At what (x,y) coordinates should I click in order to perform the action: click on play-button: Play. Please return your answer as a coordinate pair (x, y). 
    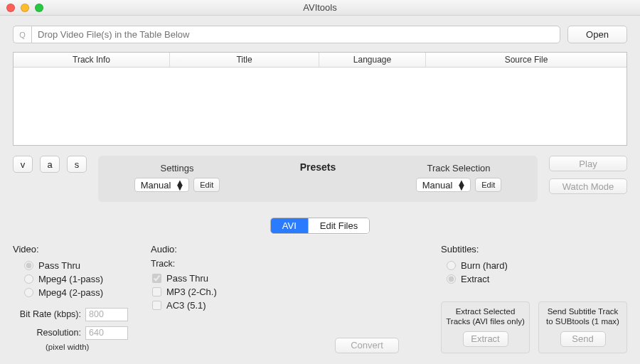
    Looking at the image, I should click on (588, 164).